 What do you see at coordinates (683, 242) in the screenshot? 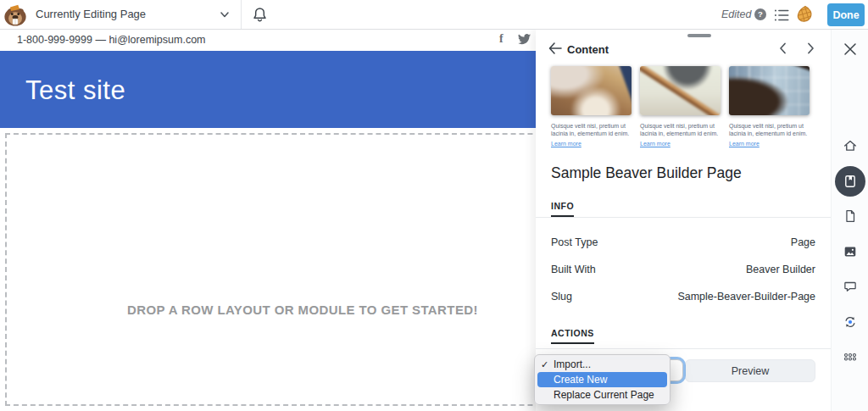
I see `info-row-post-type: Post Type Page` at bounding box center [683, 242].